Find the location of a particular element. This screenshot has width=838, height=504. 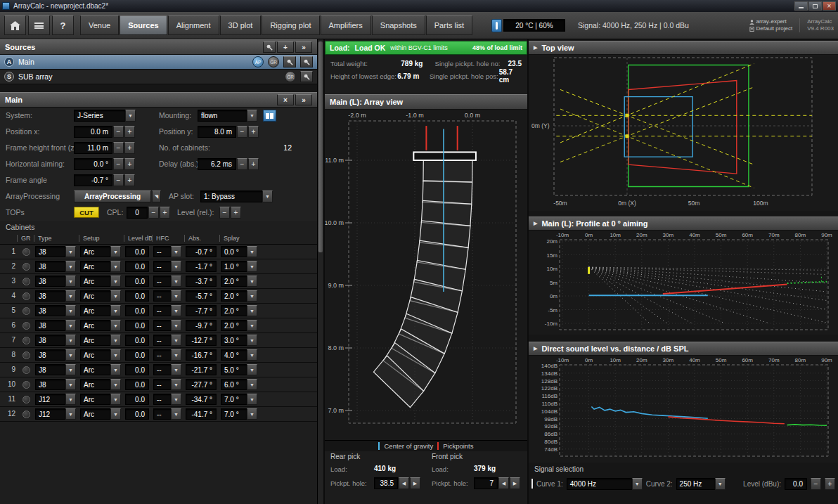

cpl-plus-button: + is located at coordinates (165, 212).